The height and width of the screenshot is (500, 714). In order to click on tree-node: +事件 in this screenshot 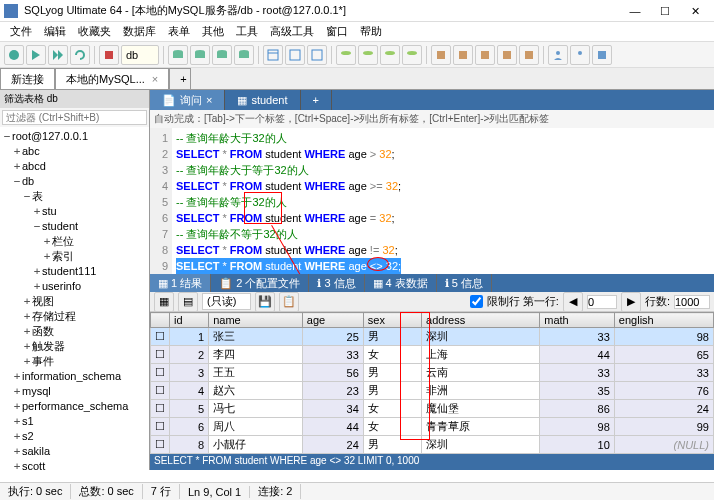, I will do `click(74, 362)`.